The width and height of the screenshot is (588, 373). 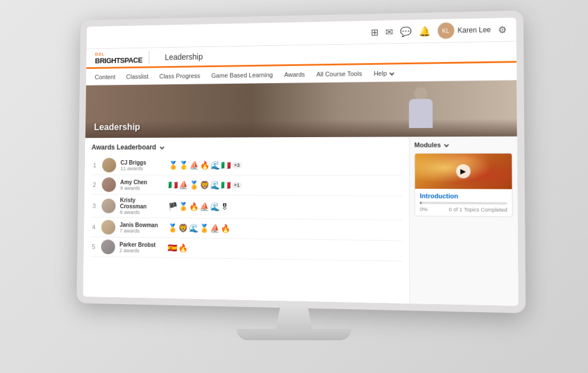 What do you see at coordinates (464, 30) in the screenshot?
I see `user-info: KL Karen Lee` at bounding box center [464, 30].